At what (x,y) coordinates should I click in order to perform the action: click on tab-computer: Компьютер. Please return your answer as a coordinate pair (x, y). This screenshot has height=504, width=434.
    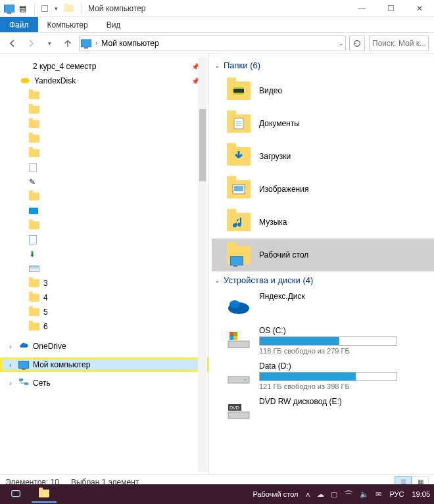
    Looking at the image, I should click on (68, 25).